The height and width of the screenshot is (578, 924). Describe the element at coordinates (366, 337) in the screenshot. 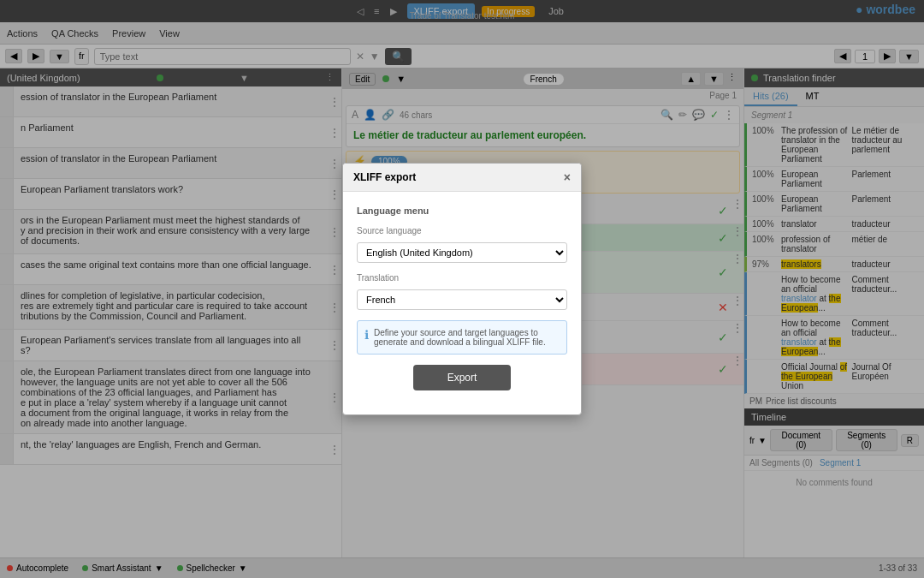

I see `info-icon: ℹ` at that location.